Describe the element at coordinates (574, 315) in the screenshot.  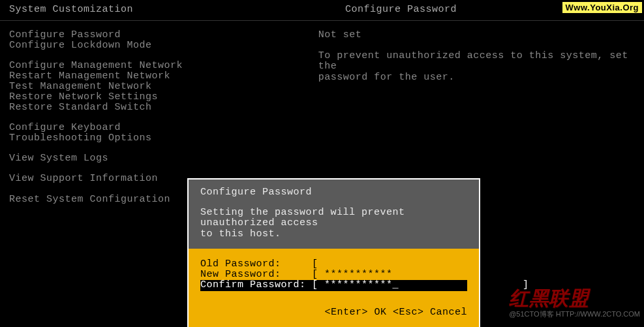
I see `watermark-bottom-sub: @51CTO博客 HTTP://WWW.2CTO.COM` at that location.